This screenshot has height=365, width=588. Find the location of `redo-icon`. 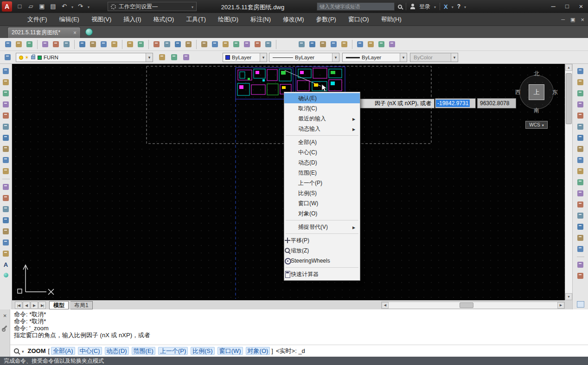

redo-icon is located at coordinates (141, 44).